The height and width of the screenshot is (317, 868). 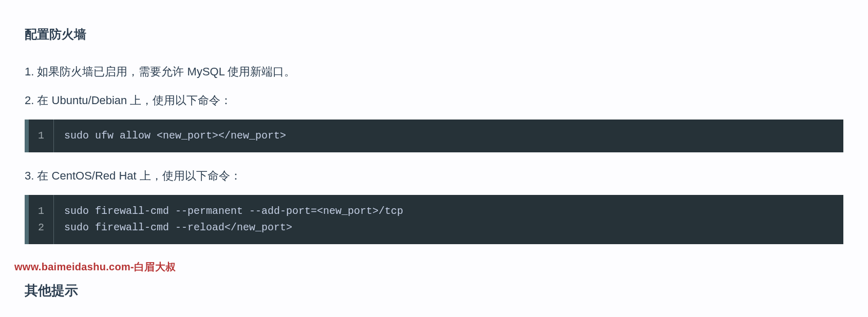 I want to click on code-line: sudo ufw allow <new_port></new_port>, so click(x=449, y=136).